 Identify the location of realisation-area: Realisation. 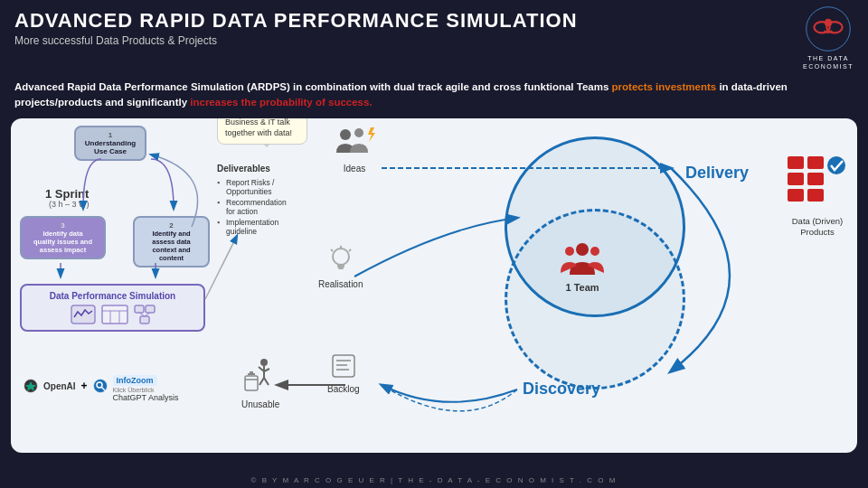
(340, 267).